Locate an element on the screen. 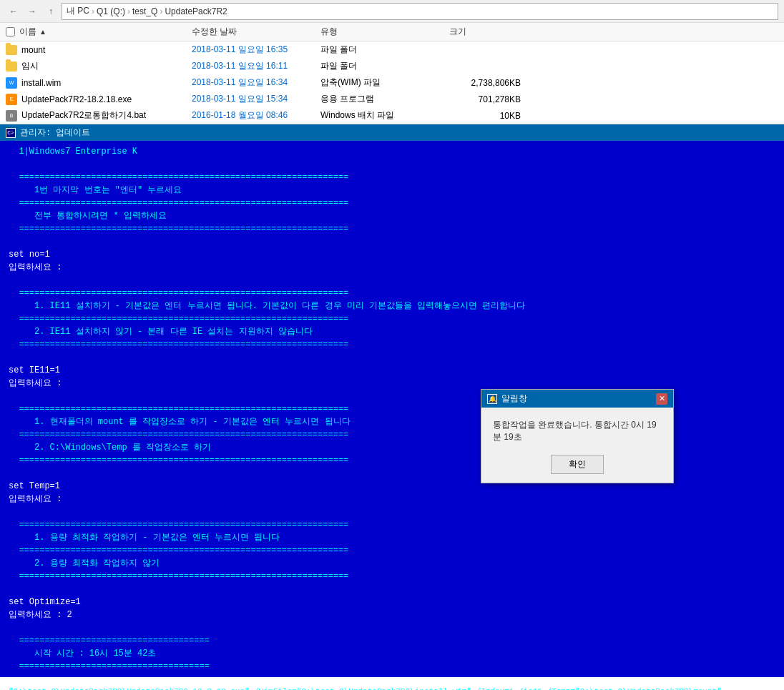 This screenshot has width=784, height=690. file-label: mount is located at coordinates (33, 50).